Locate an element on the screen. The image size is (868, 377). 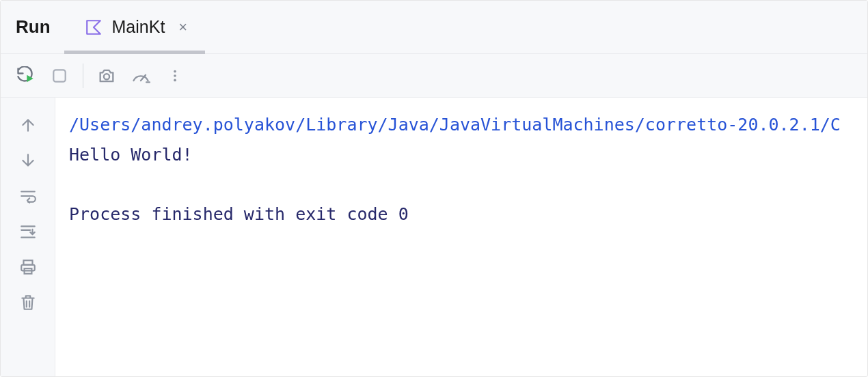
scroll-down-button is located at coordinates (28, 160).